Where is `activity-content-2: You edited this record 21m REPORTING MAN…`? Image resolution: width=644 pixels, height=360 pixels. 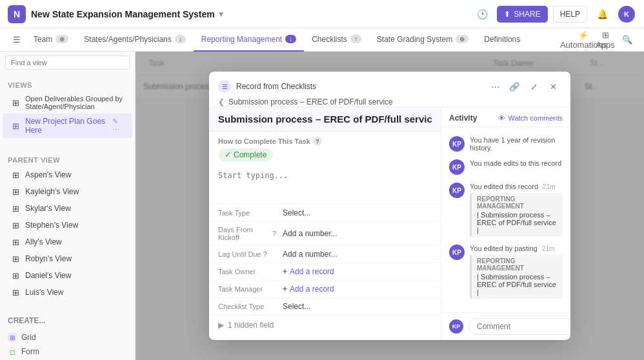 activity-content-2: You edited this record 21m REPORTING MAN… is located at coordinates (516, 210).